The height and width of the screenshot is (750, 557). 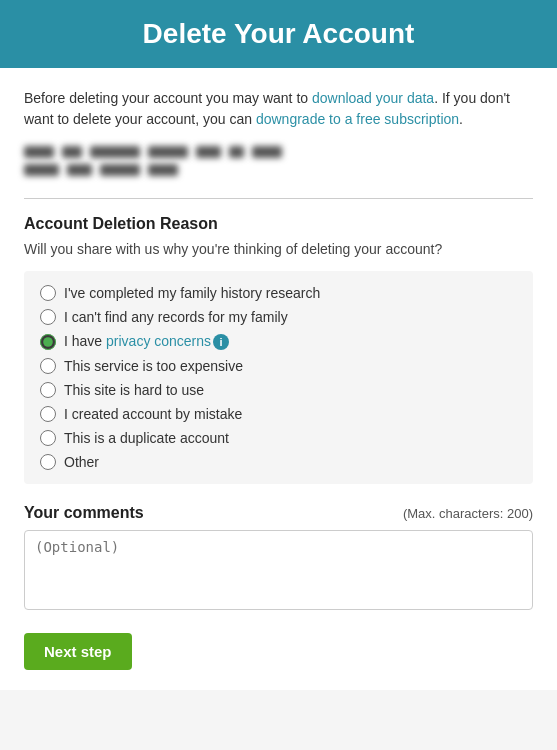 What do you see at coordinates (278, 34) in the screenshot?
I see `page-title: Delete Your Account` at bounding box center [278, 34].